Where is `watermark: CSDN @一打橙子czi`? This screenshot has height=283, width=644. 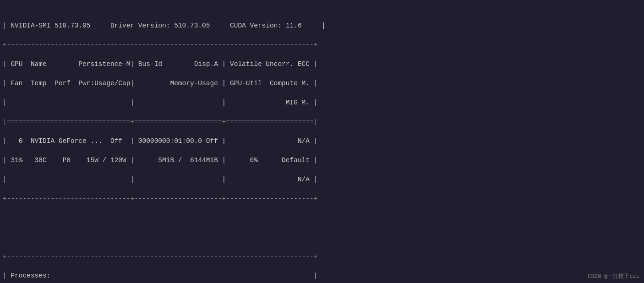
watermark: CSDN @一打橙子czi is located at coordinates (614, 277).